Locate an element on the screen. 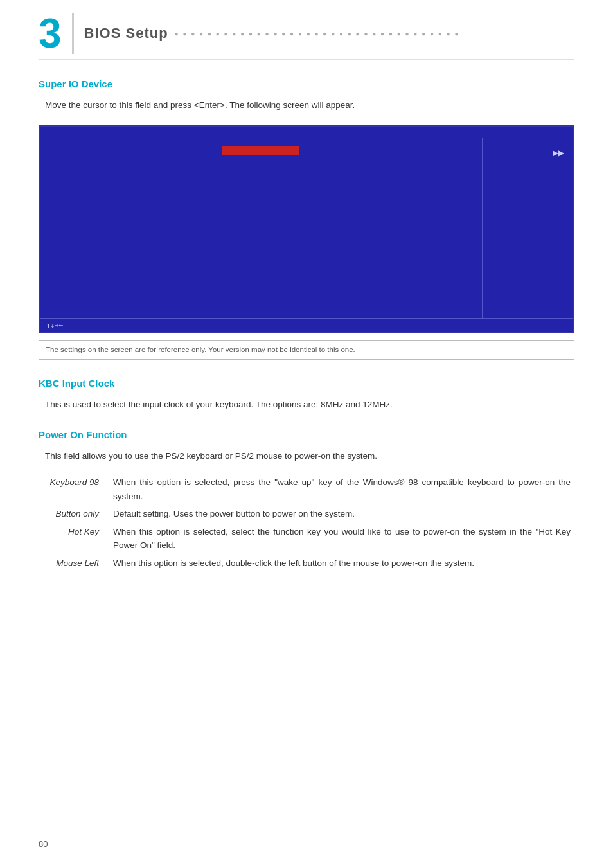 The width and height of the screenshot is (613, 868). options-table: Keyboard 98 When this option is selected… is located at coordinates (306, 523).